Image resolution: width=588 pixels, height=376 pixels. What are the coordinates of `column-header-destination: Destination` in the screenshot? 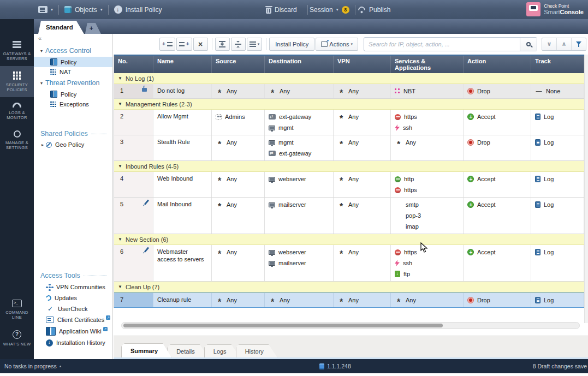 It's located at (299, 64).